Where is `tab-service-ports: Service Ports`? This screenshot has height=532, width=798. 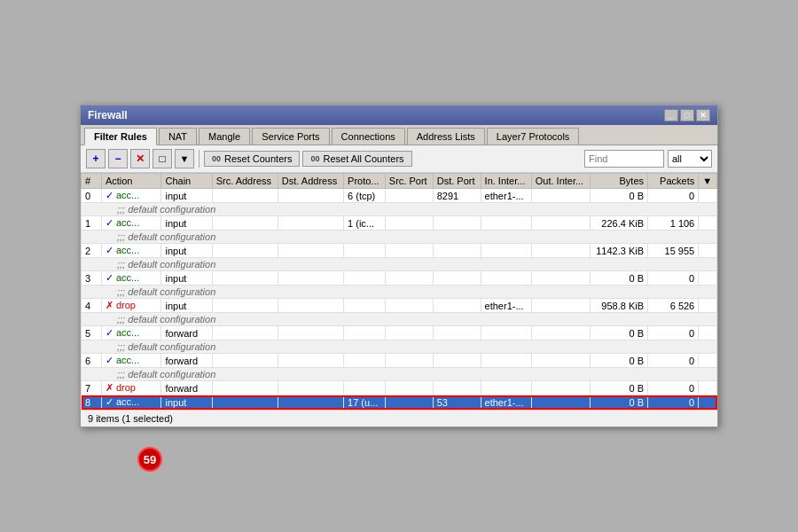 tab-service-ports: Service Ports is located at coordinates (291, 137).